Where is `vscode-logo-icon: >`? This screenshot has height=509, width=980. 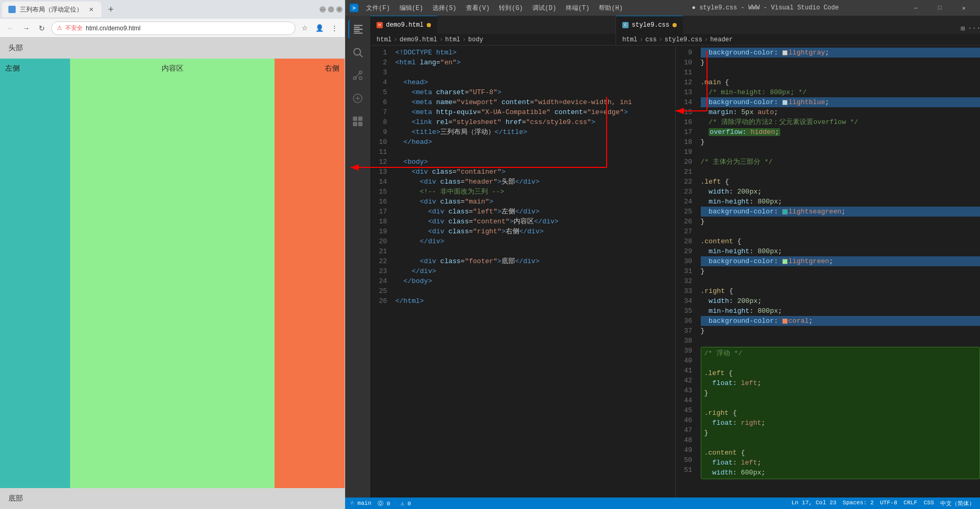 vscode-logo-icon: > is located at coordinates (354, 8).